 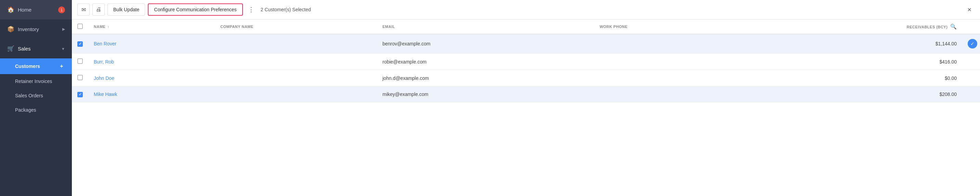 What do you see at coordinates (526, 78) in the screenshot?
I see `table-row: John Doe john.d@example.com $0.00` at bounding box center [526, 78].